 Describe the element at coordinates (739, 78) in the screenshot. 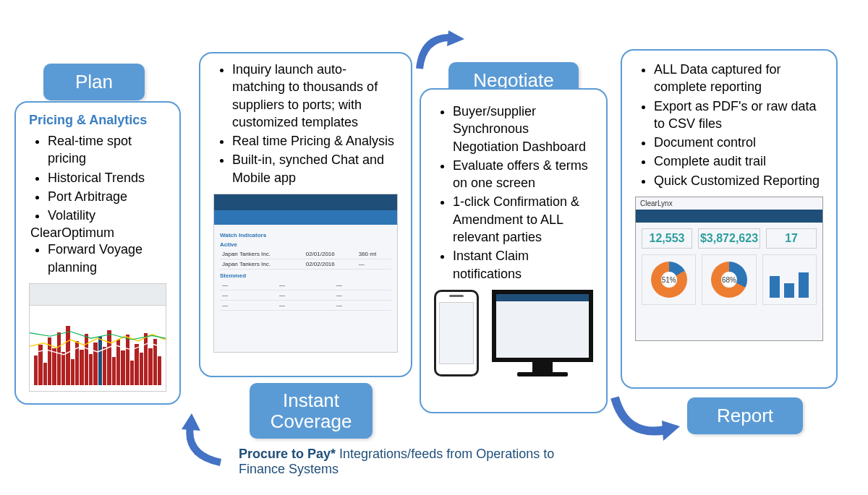

I see `list-item: ALL Data captured for complete reporting` at that location.